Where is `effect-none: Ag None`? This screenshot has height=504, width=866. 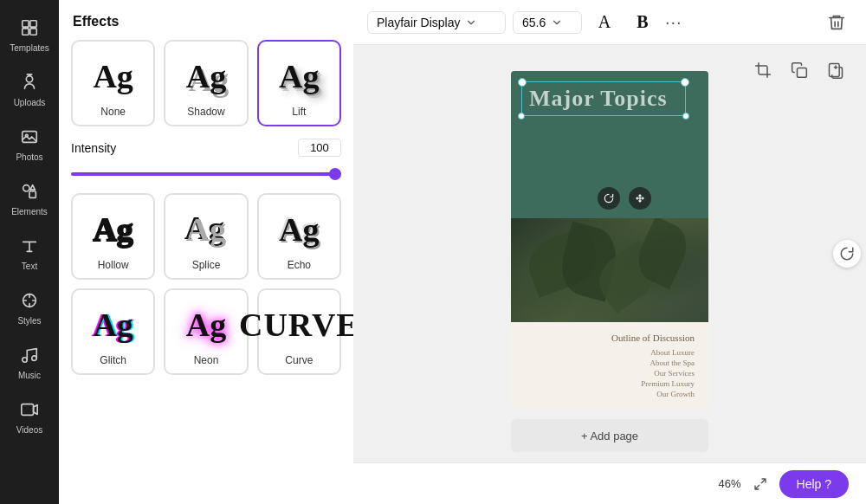 effect-none: Ag None is located at coordinates (113, 83).